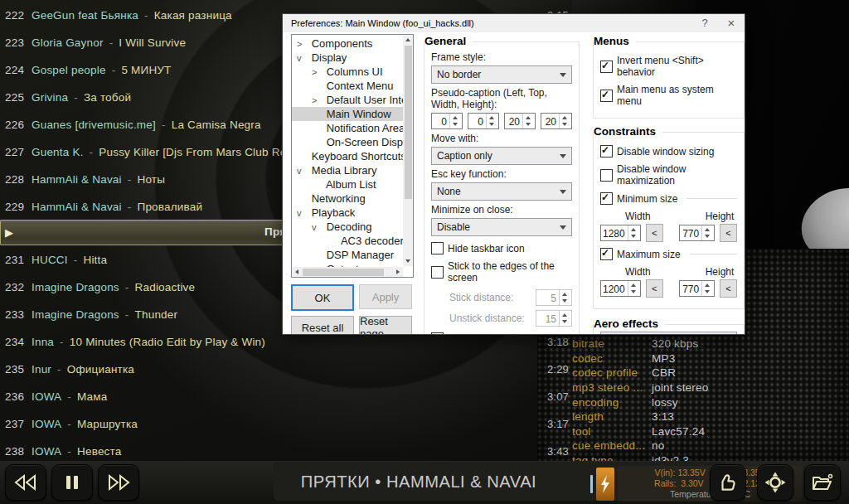  What do you see at coordinates (286, 396) in the screenshot?
I see `playlist-row: 236 IOWA - Мама 3:07` at bounding box center [286, 396].